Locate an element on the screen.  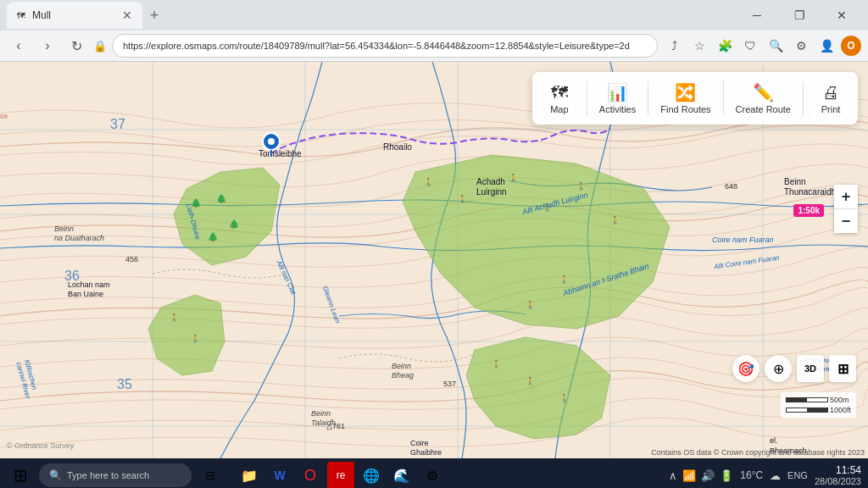
map-watermark: © Ordnance Survey is located at coordinates (41, 446).